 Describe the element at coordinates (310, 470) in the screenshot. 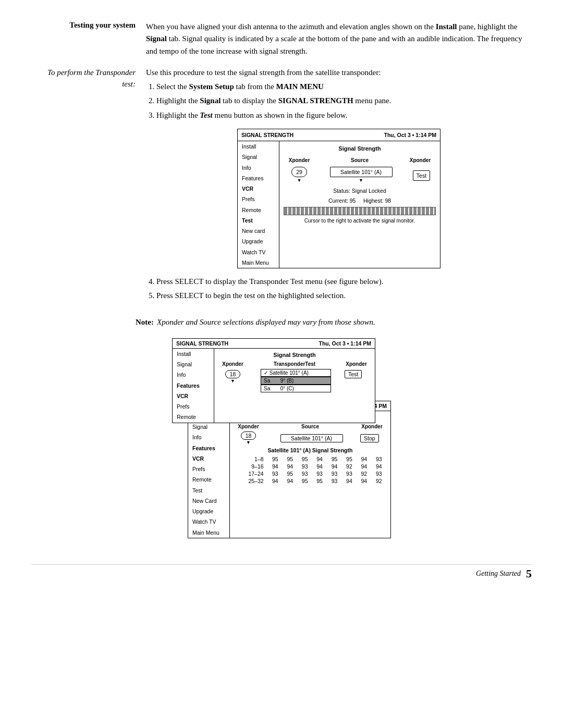

I see `signal-table: 1–8 95959594 95959493 9–16 94949394 9492…` at that location.